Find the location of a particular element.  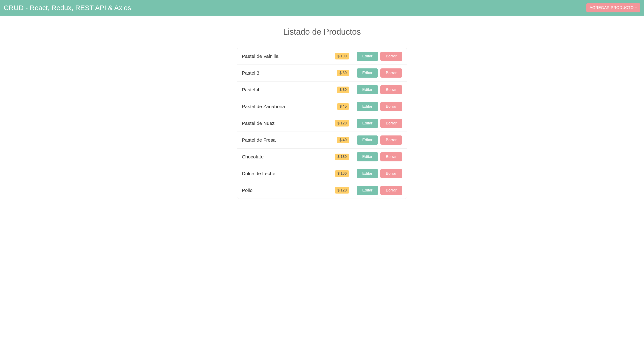

product-row: Pastel de Fresa$ 40EditarBorrar is located at coordinates (322, 140).